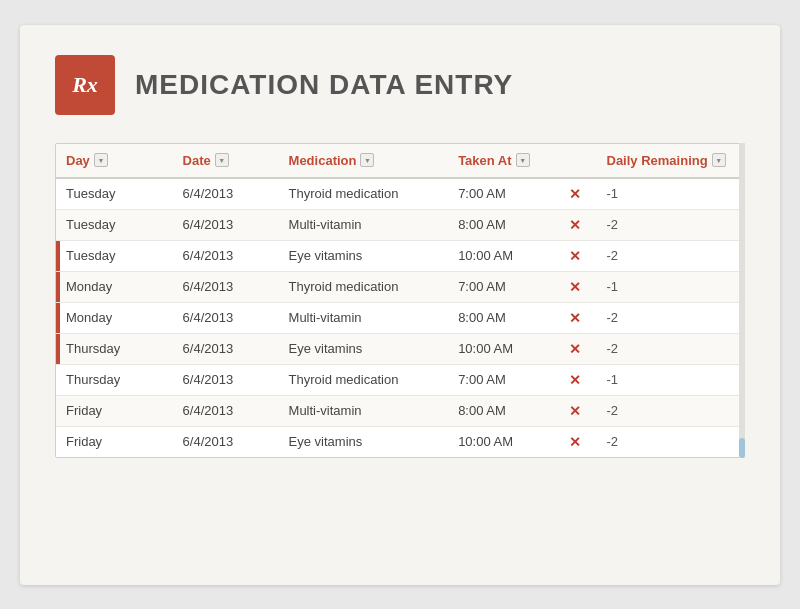 The image size is (800, 609). I want to click on filter-remaining-icon: ▼, so click(719, 160).